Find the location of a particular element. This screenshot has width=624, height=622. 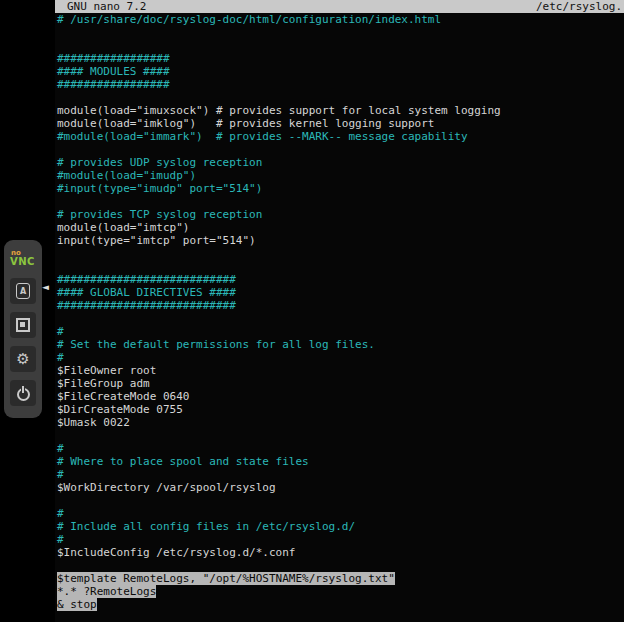

novnc-logo-vnc: VNC is located at coordinates (22, 262).